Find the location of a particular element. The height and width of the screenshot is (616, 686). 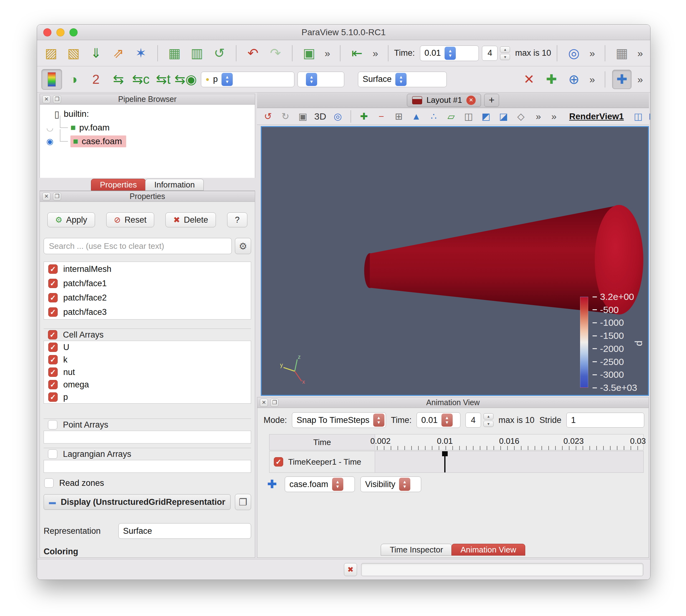

redo-icon: ↷ is located at coordinates (276, 53).